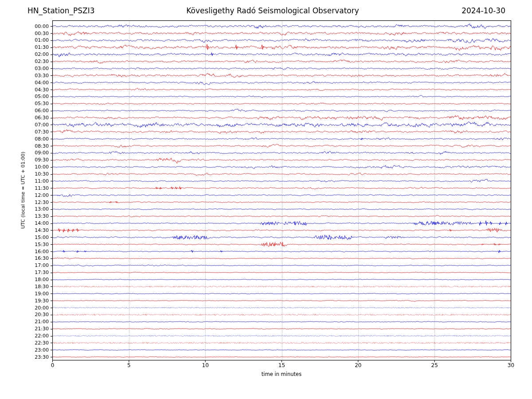 The width and height of the screenshot is (532, 399). Describe the element at coordinates (24, 293) in the screenshot. I see `y-tick-label-1900: 19:00` at that location.